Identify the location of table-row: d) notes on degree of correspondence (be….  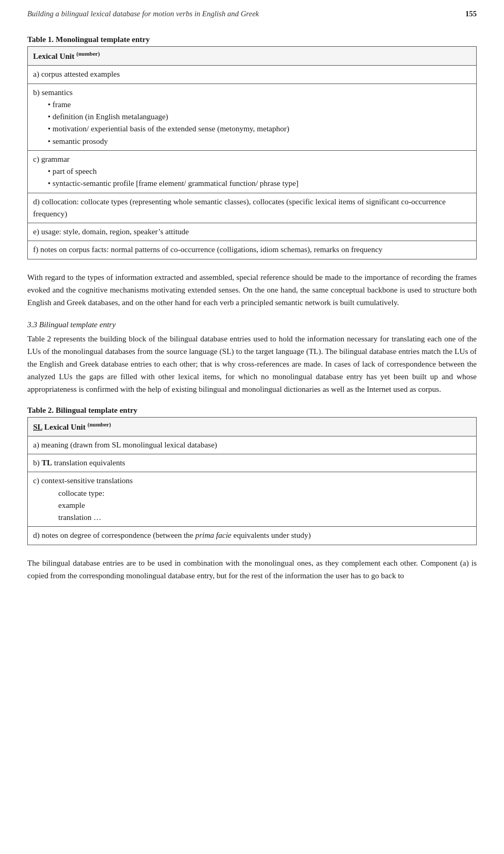
(252, 536).